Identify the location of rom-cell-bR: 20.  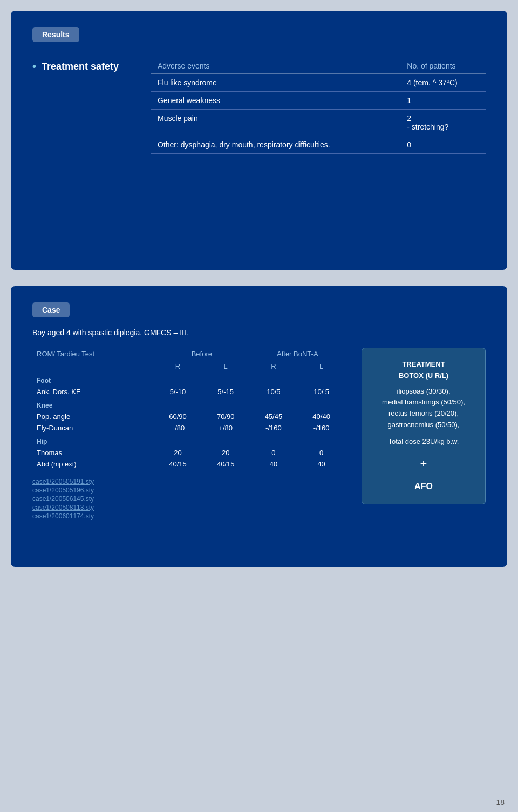
(178, 452).